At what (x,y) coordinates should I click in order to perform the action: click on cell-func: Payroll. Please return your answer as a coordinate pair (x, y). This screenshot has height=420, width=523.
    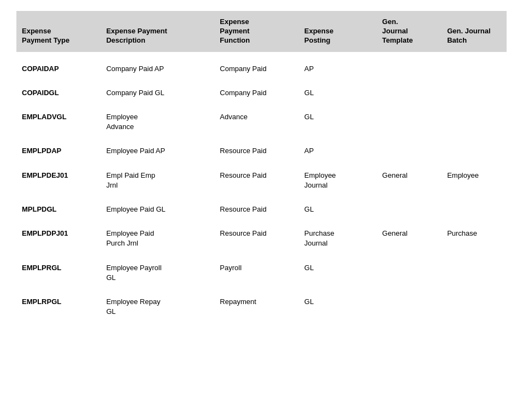
    Looking at the image, I should click on (256, 273).